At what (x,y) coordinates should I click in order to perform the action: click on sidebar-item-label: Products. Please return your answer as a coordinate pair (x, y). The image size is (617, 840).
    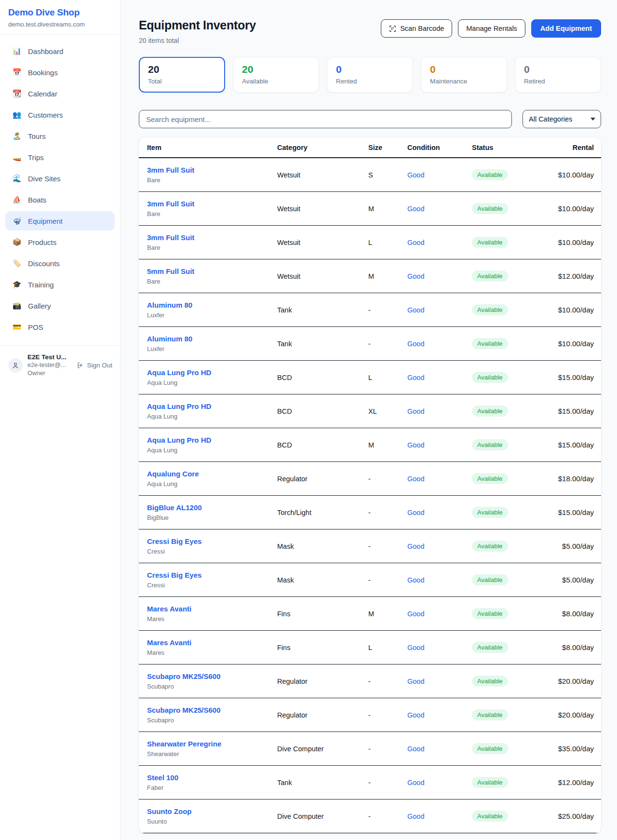
    Looking at the image, I should click on (42, 242).